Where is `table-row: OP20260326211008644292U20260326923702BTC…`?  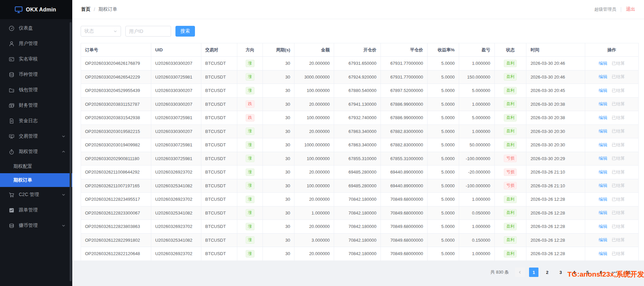
table-row: OP20260326211008644292U20260326923702BTC… is located at coordinates (360, 173).